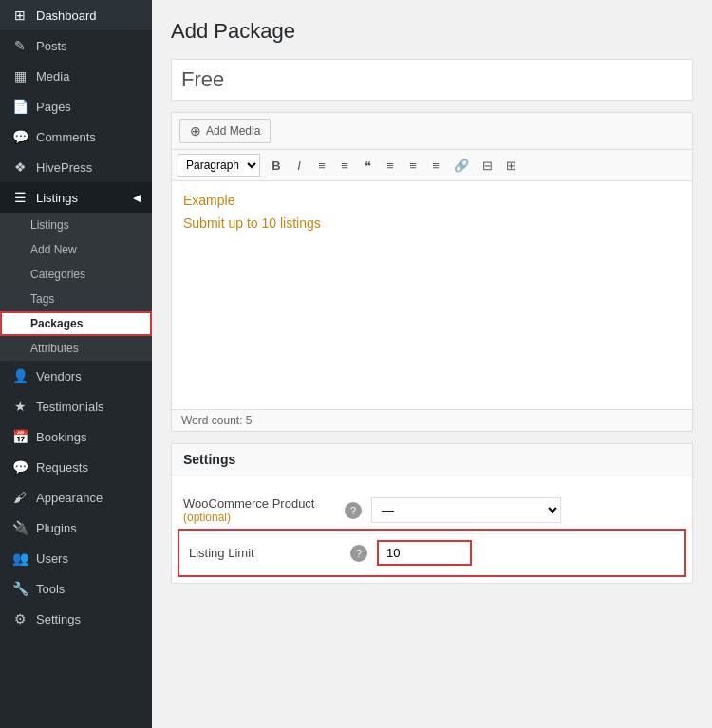 The width and height of the screenshot is (712, 728). I want to click on hivepress-icon: ❖, so click(20, 167).